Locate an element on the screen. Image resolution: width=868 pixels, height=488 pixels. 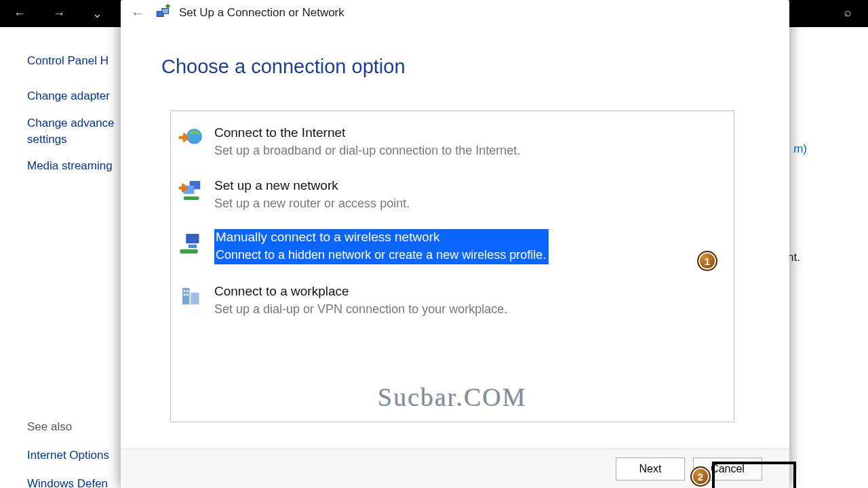
watermark-text: Sucbar.COM is located at coordinates (452, 397).